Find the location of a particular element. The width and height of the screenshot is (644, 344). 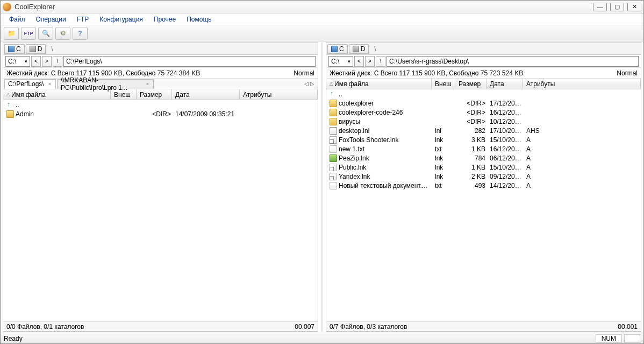

tool-help-icon: ? is located at coordinates (80, 33).